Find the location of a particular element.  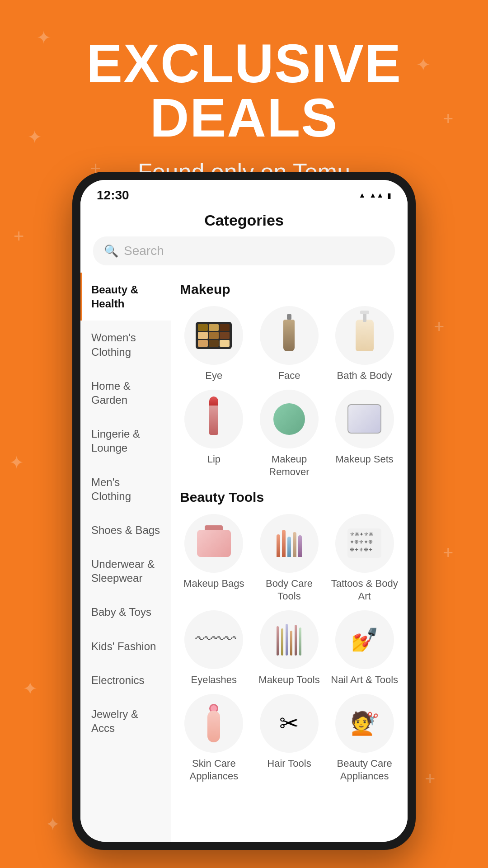

makeup-section-title: Makeup is located at coordinates (289, 289).